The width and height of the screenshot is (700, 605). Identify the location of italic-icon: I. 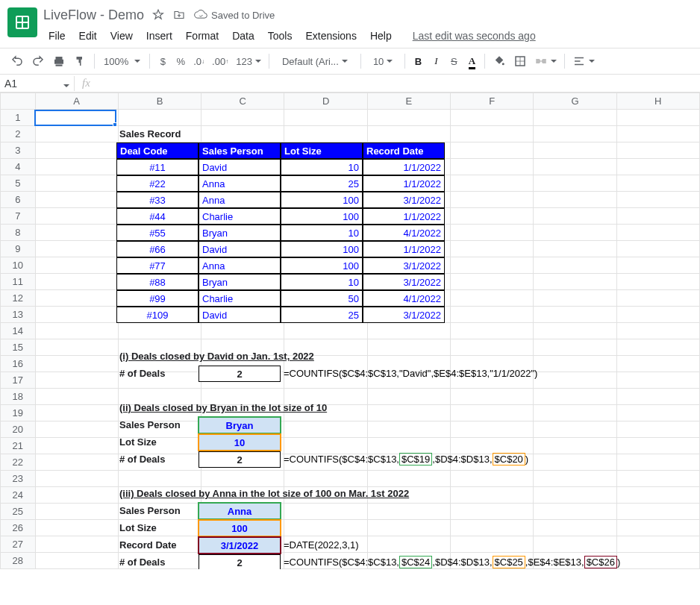
(436, 61).